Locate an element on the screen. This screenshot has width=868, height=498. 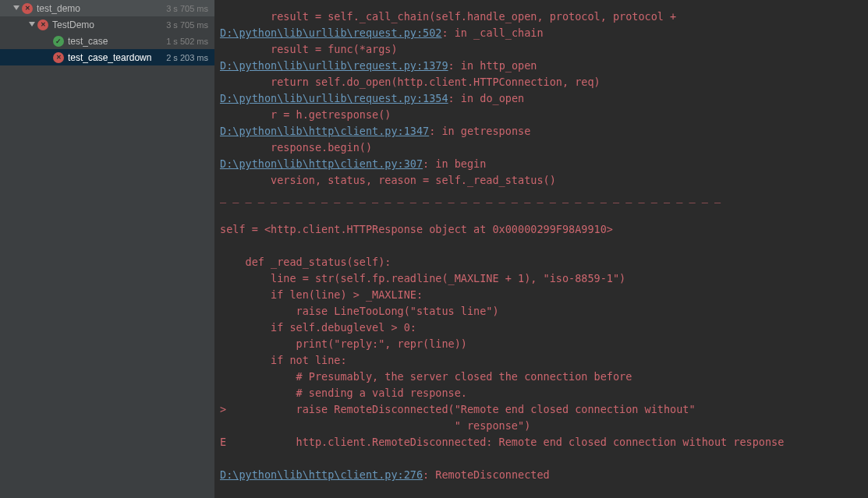
console-line: if len(line) > _MAXLINE: is located at coordinates (321, 295).